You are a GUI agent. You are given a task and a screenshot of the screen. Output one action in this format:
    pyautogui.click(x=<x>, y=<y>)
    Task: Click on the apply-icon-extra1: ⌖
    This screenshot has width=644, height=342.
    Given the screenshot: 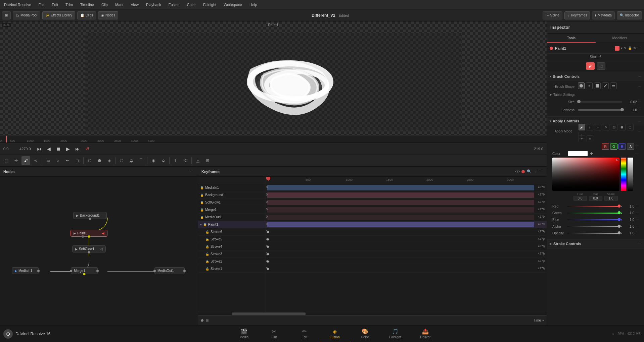 What is the action you would take?
    pyautogui.click(x=582, y=139)
    